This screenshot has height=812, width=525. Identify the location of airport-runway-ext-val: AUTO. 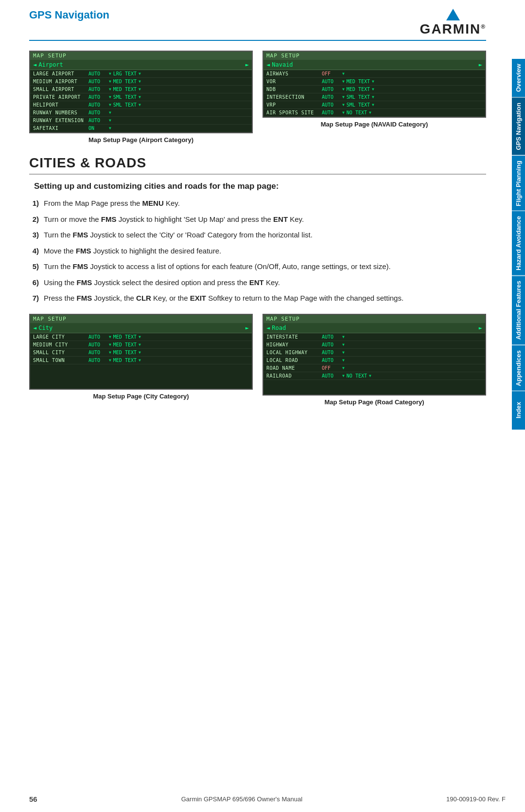
(98, 121).